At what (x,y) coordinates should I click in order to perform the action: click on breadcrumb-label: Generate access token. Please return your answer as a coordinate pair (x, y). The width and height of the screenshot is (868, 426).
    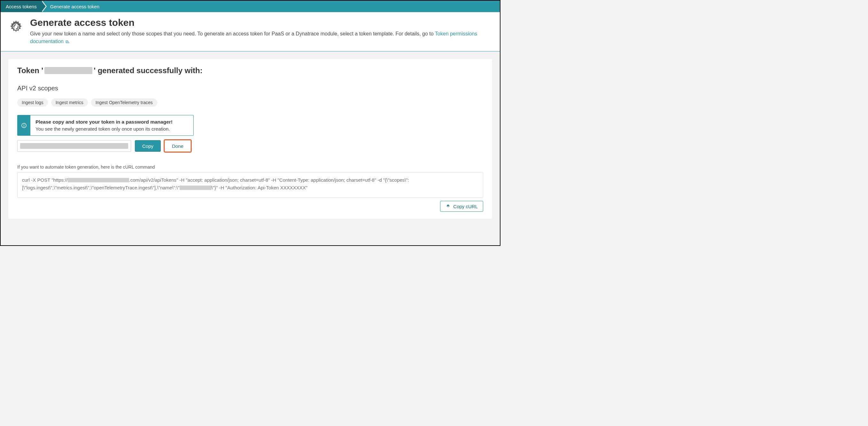
    Looking at the image, I should click on (75, 7).